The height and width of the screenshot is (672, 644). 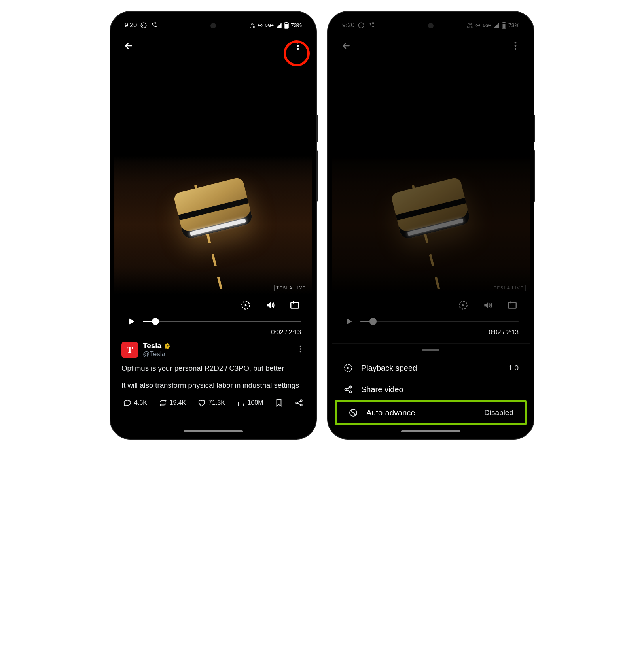 I want to click on post-text: Optimus is your personal R2D2 / C3PO, bu…, so click(x=213, y=377).